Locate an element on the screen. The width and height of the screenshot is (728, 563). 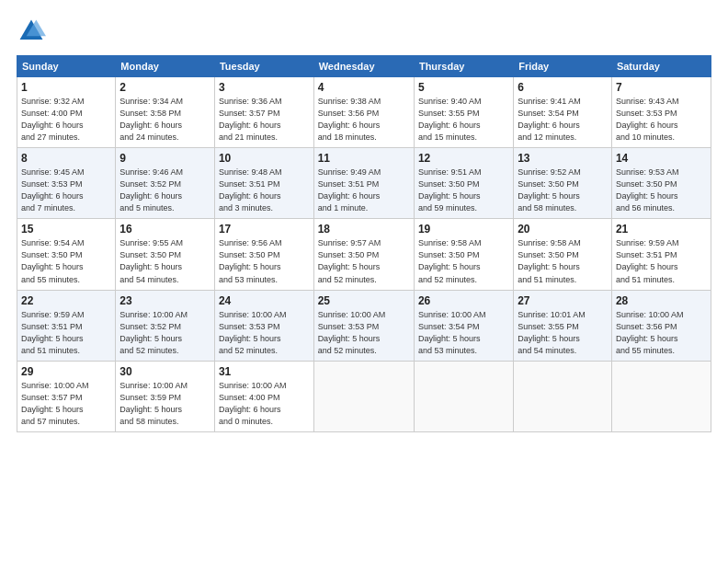
day-number: 4 is located at coordinates (364, 87).